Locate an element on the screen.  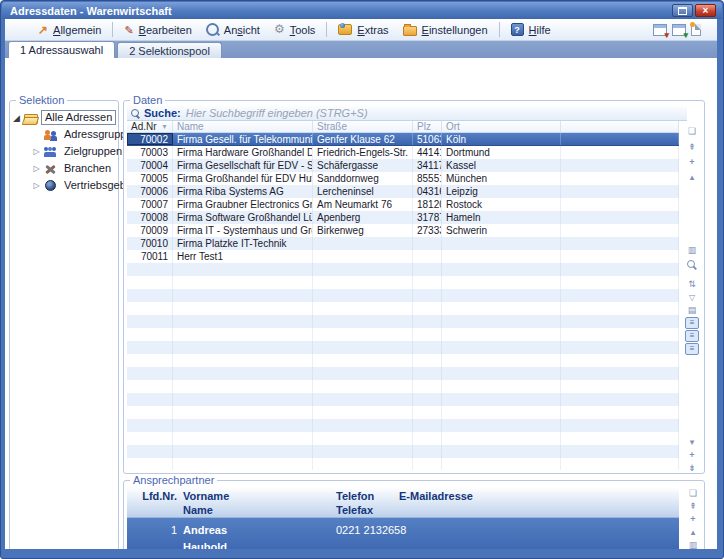
sort-icon is located at coordinates (692, 284).